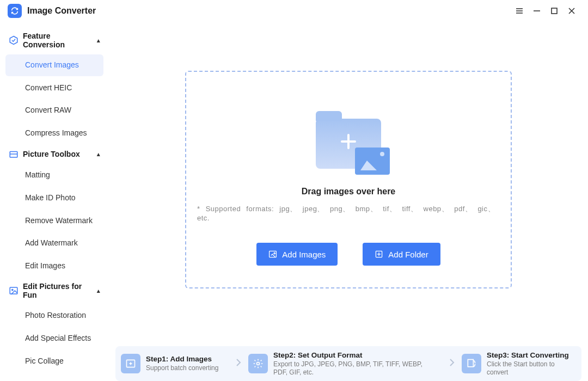 The height and width of the screenshot is (381, 588). Describe the element at coordinates (348, 144) in the screenshot. I see `folder-image-icon` at that location.